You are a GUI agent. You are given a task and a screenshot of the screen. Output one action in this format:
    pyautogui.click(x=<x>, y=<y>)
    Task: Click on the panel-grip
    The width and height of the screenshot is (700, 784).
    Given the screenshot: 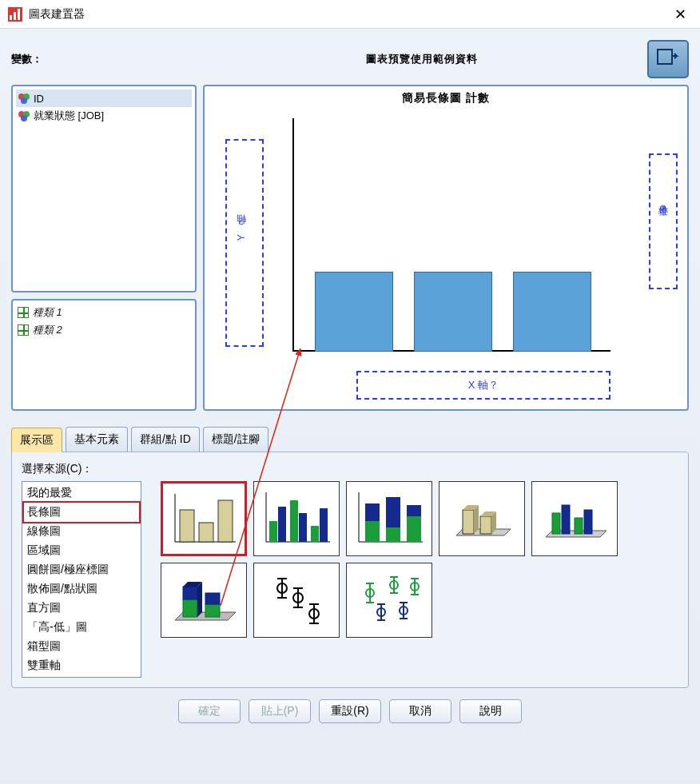 What is the action you would take?
    pyautogui.click(x=105, y=299)
    